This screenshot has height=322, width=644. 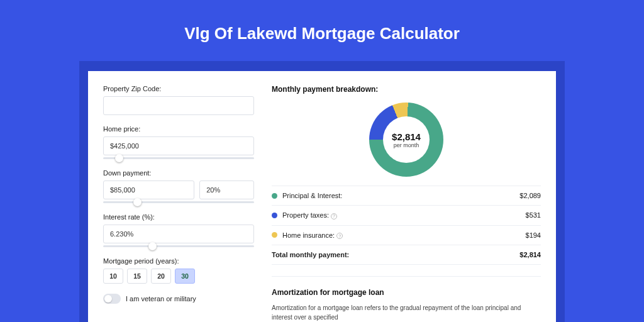 I want to click on breakdown-list: Principal & Interest:$2,089Property taxe…, so click(x=406, y=225).